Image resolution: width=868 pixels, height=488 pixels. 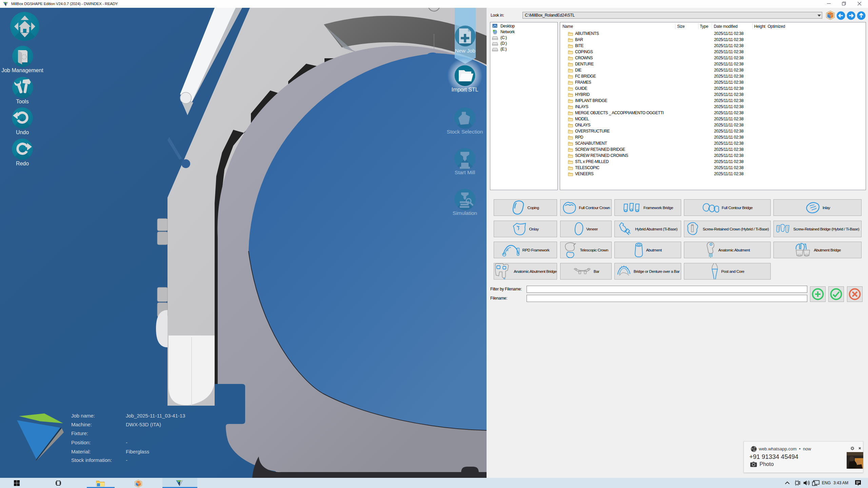 What do you see at coordinates (81, 451) in the screenshot?
I see `svg-text: Material:` at bounding box center [81, 451].